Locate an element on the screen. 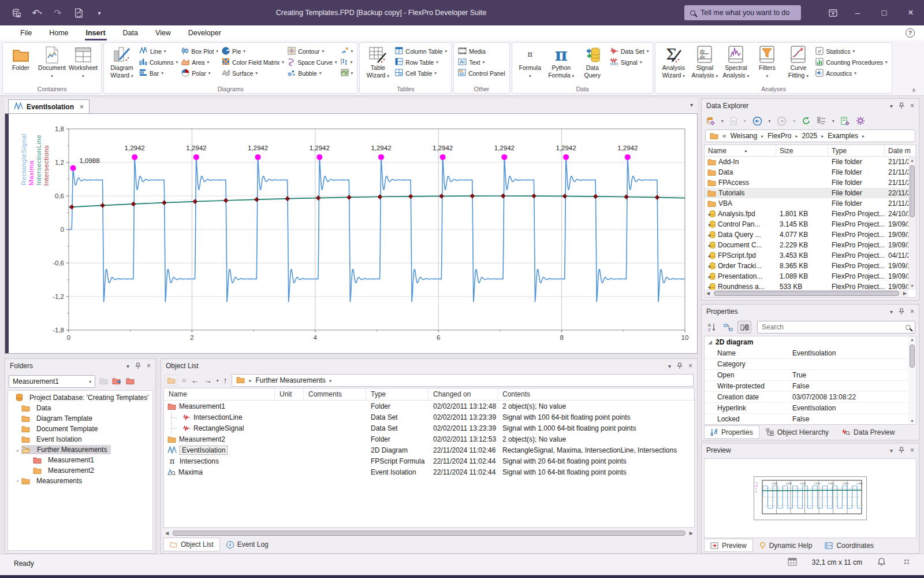 The height and width of the screenshot is (578, 924). collapse-ribbon-icon: ∧ is located at coordinates (914, 90).